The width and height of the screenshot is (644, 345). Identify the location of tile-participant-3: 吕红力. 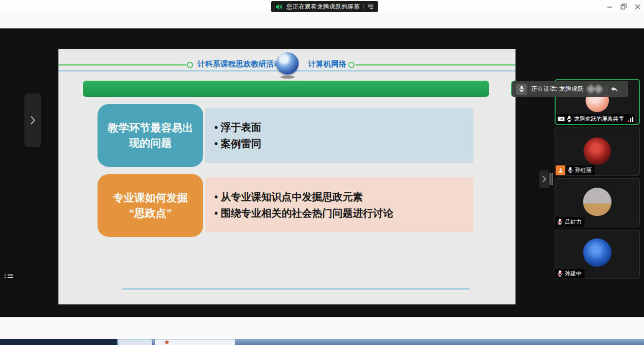
(597, 203).